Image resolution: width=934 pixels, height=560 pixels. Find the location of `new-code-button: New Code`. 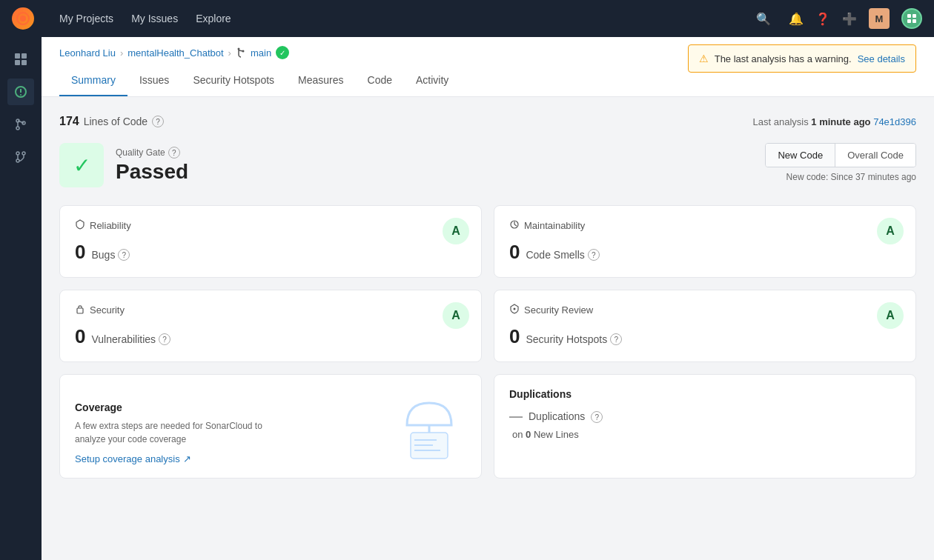

new-code-button: New Code is located at coordinates (801, 156).